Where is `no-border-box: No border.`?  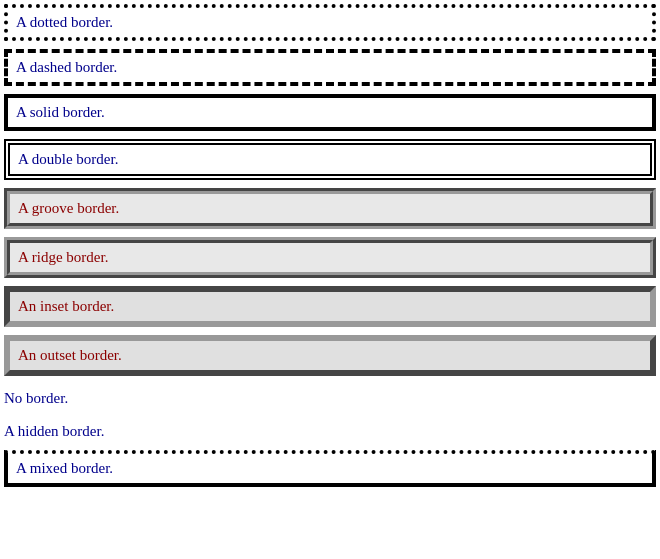
no-border-box: No border. is located at coordinates (330, 398).